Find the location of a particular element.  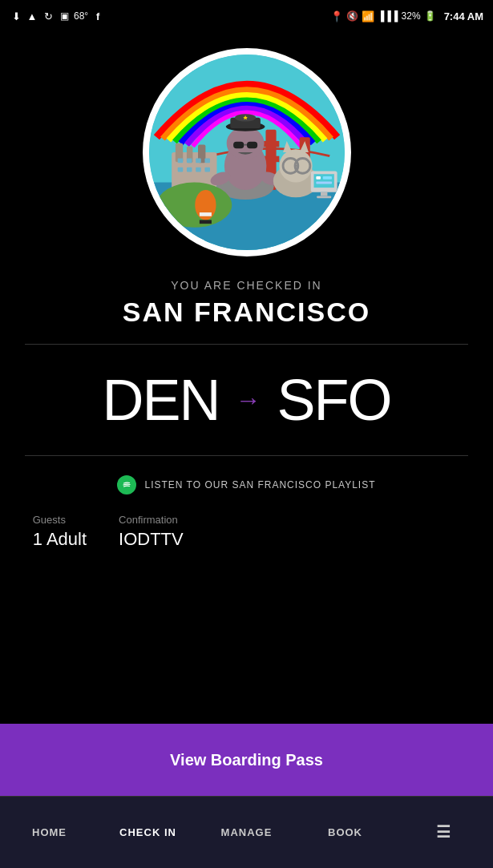

facebook-icon: f is located at coordinates (98, 16).